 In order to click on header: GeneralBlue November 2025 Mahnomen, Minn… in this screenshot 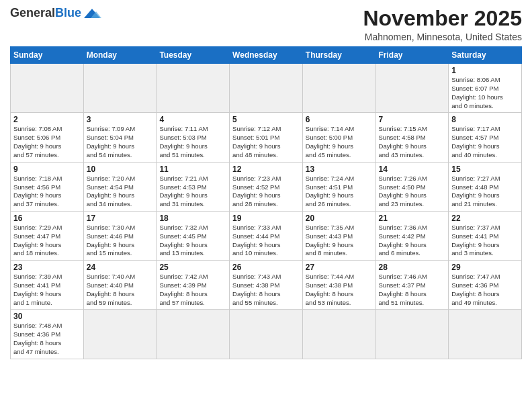, I will do `click(266, 24)`.